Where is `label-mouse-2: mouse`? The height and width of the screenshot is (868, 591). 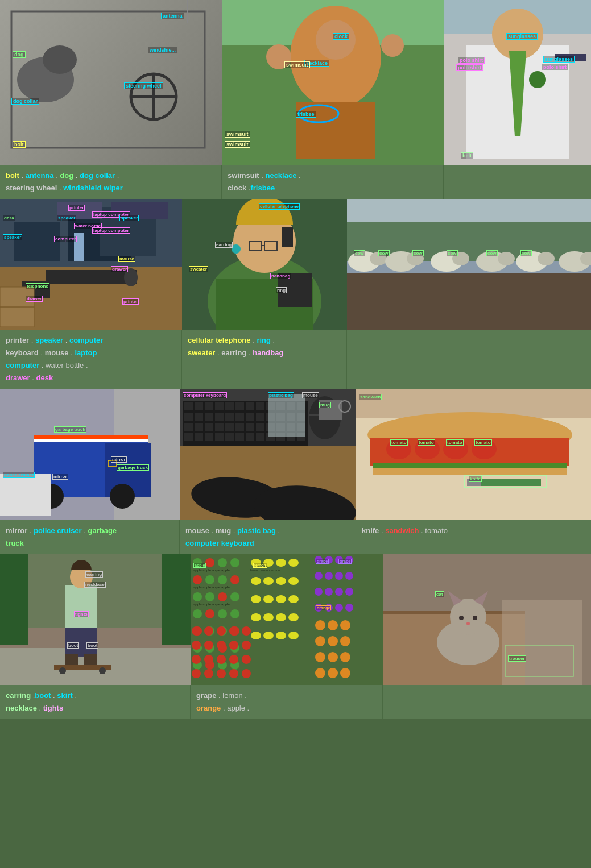 label-mouse-2: mouse is located at coordinates (311, 396).